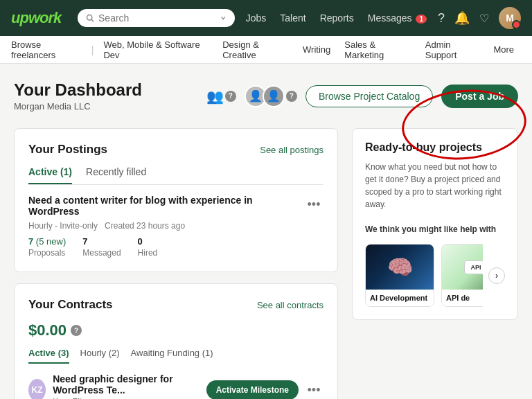 The image size is (532, 399). Describe the element at coordinates (266, 50) in the screenshot. I see `secondary-navigation: Browse freelancers | Web, Mobile & Softw…` at that location.